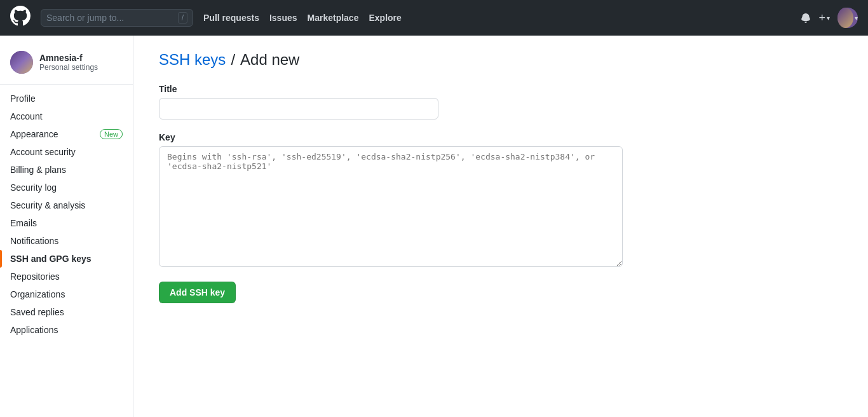 Image resolution: width=868 pixels, height=417 pixels. What do you see at coordinates (48, 205) in the screenshot?
I see `sidebar-link-security-analysis: Security & analysis` at bounding box center [48, 205].